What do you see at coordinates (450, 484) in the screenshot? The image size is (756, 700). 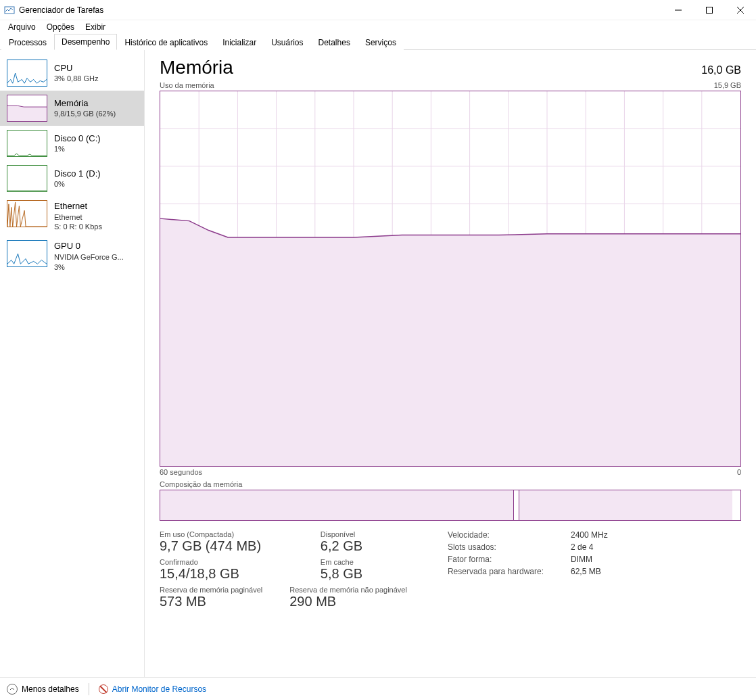 I see `composition-label: Composição da memória` at bounding box center [450, 484].